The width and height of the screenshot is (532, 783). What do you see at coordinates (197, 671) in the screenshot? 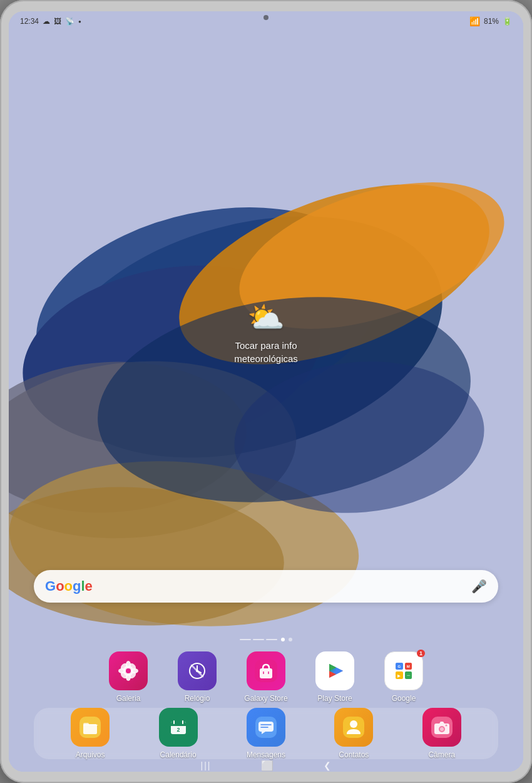
I see `relogio-icon` at bounding box center [197, 671].